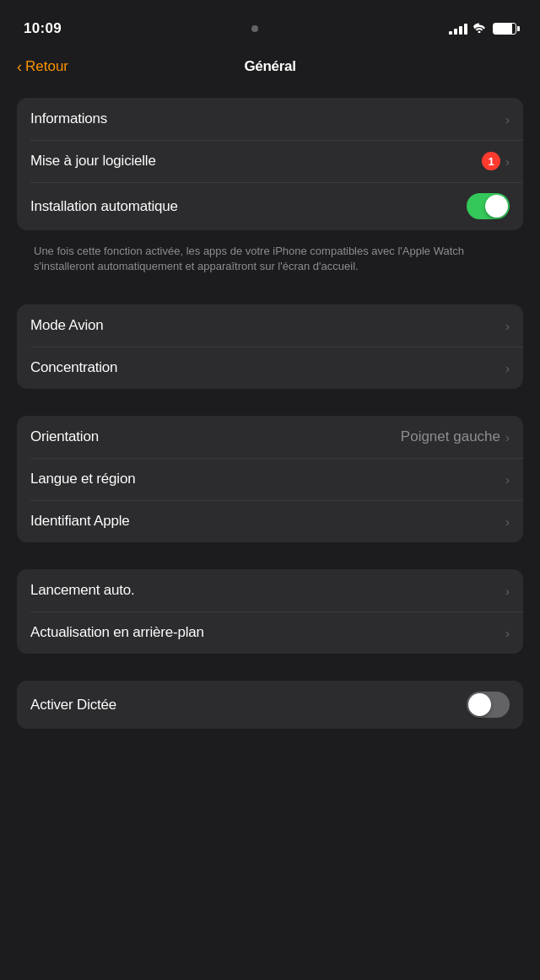 This screenshot has height=980, width=540. Describe the element at coordinates (47, 67) in the screenshot. I see `back-label: Retour` at that location.